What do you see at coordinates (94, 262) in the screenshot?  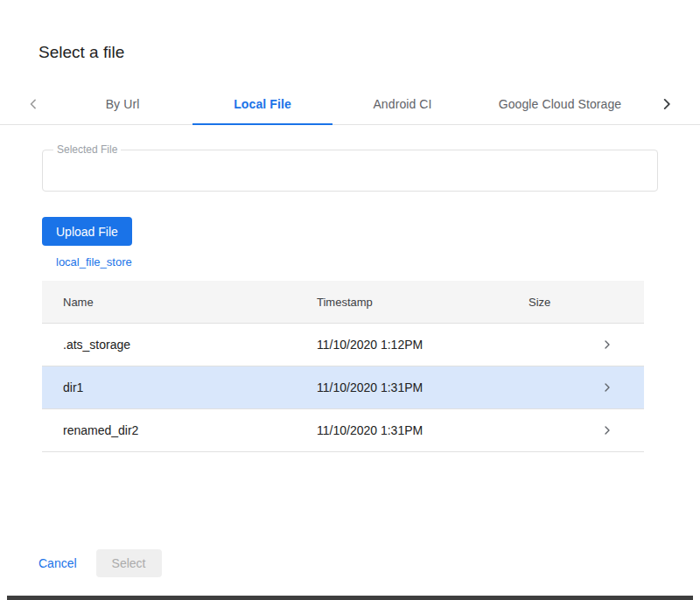 I see `local-file-store-link: local_file_store` at bounding box center [94, 262].